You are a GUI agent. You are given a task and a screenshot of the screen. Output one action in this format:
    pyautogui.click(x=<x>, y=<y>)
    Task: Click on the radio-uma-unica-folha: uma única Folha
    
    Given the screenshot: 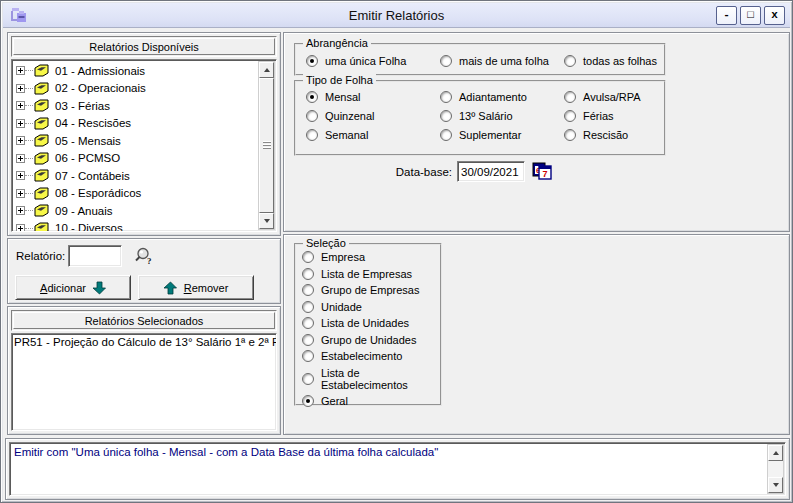 What is the action you would take?
    pyautogui.click(x=373, y=61)
    